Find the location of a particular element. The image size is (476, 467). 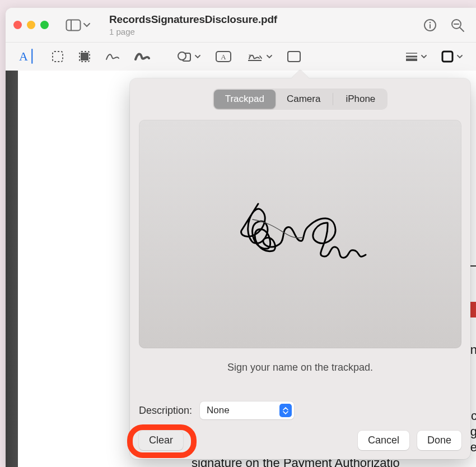

left-gutter is located at coordinates (12, 269).